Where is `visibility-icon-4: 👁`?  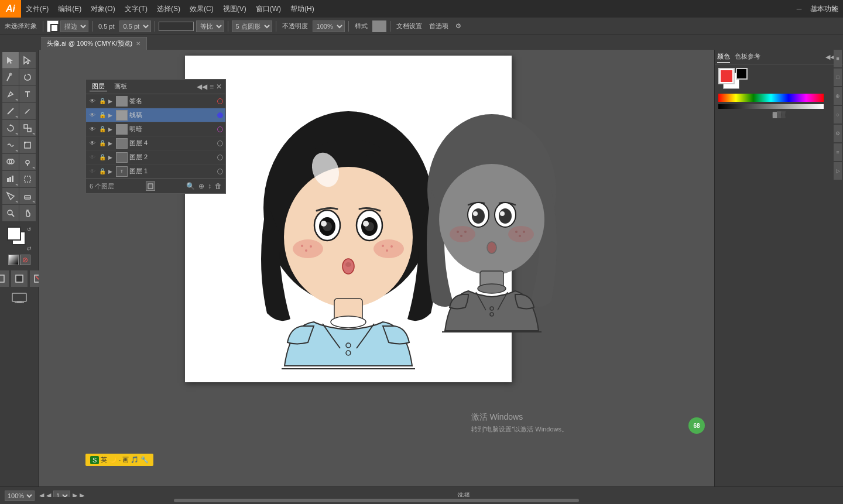 visibility-icon-4: 👁 is located at coordinates (92, 143).